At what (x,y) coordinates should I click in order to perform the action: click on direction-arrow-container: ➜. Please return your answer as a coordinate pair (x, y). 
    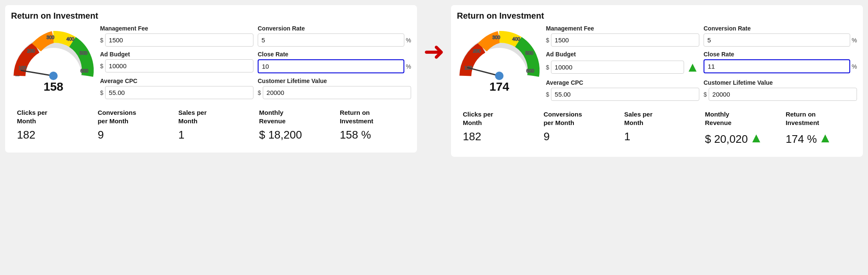
    Looking at the image, I should click on (434, 35).